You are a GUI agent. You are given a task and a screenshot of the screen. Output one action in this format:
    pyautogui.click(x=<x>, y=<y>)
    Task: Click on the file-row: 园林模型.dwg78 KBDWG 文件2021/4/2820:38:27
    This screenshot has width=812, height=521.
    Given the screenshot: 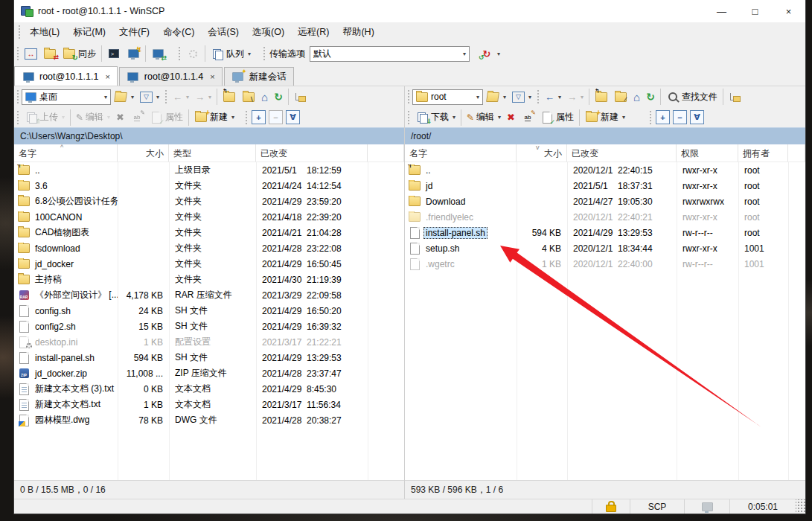 What is the action you would take?
    pyautogui.click(x=209, y=420)
    